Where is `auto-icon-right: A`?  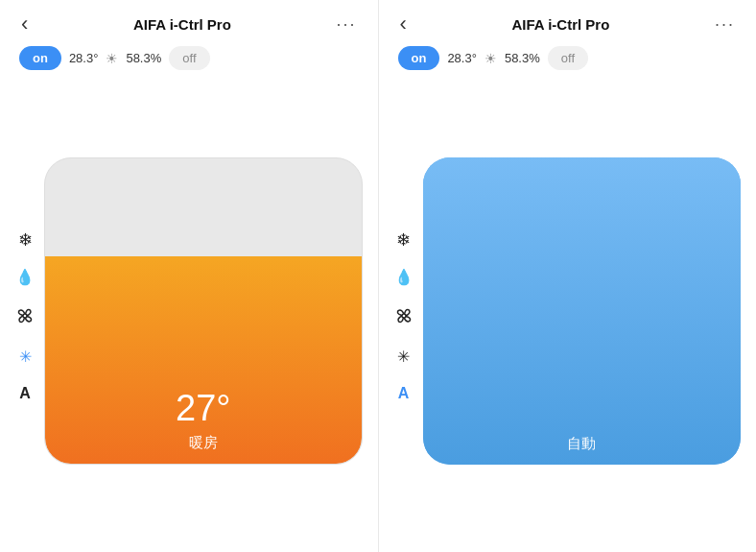 auto-icon-right: A is located at coordinates (404, 394).